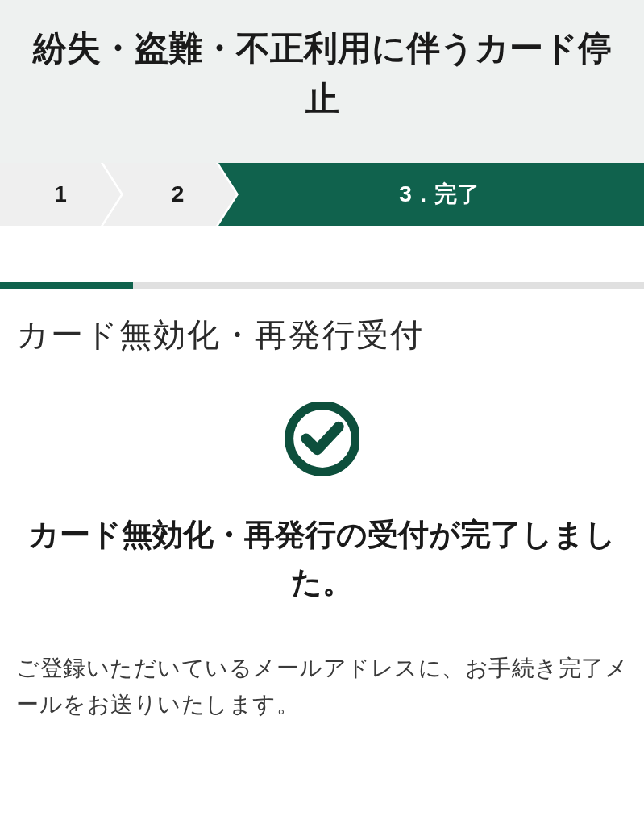 Image resolution: width=644 pixels, height=824 pixels. Describe the element at coordinates (322, 687) in the screenshot. I see `description-text: ご登録いただいているメールアドレスに、お手続き完了メールをお送りいたします。` at that location.